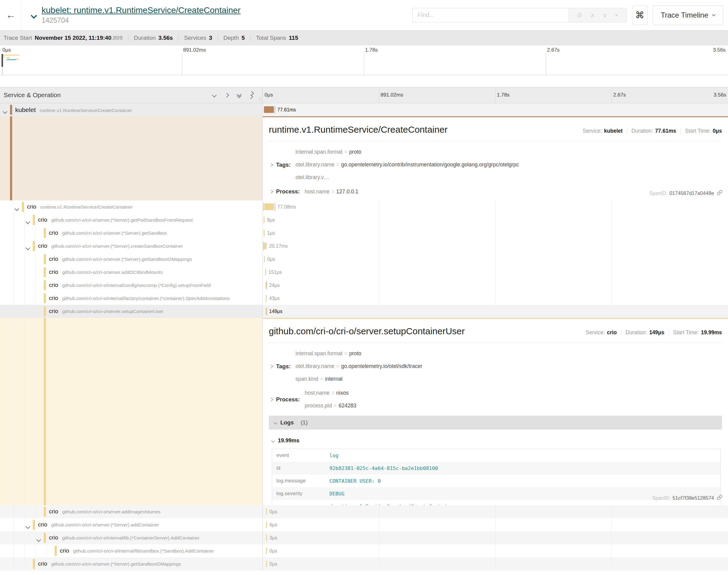  Describe the element at coordinates (495, 285) in the screenshot. I see `span-timeline-cell: 24μs` at that location.